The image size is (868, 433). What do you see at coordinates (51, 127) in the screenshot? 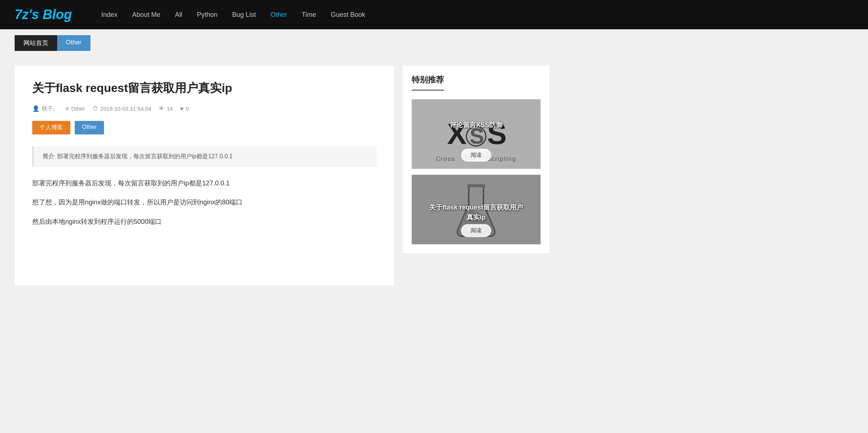
I see `tag-个人博客: 个人博客` at bounding box center [51, 127].